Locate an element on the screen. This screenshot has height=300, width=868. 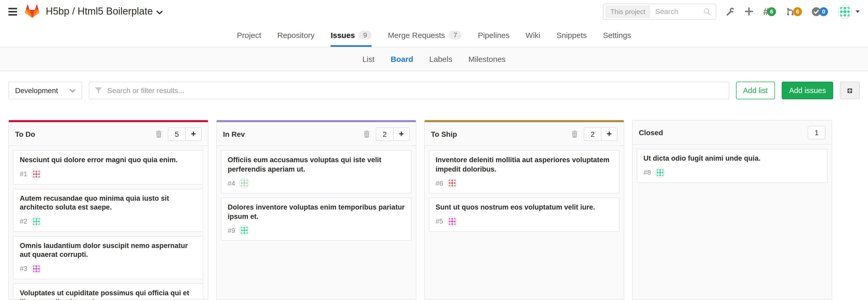
menu-toggle-button is located at coordinates (13, 11).